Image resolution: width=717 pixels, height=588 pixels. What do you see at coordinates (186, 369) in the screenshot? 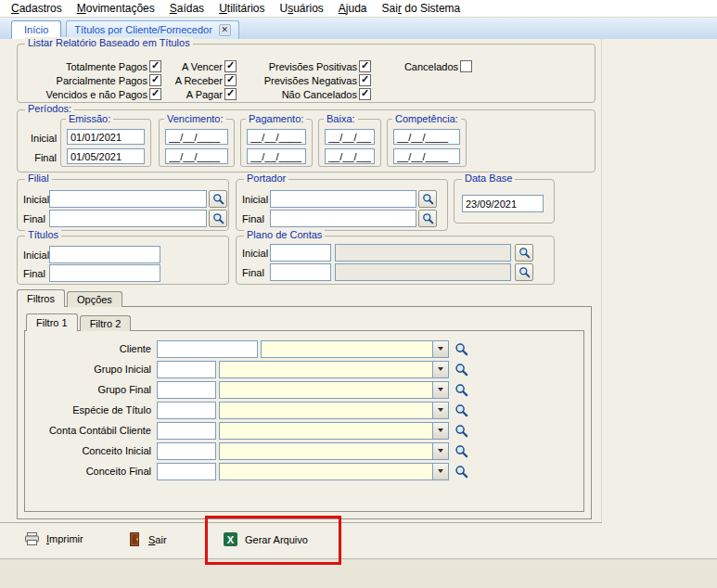
I see `input-grupo-inicial-codigo` at bounding box center [186, 369].